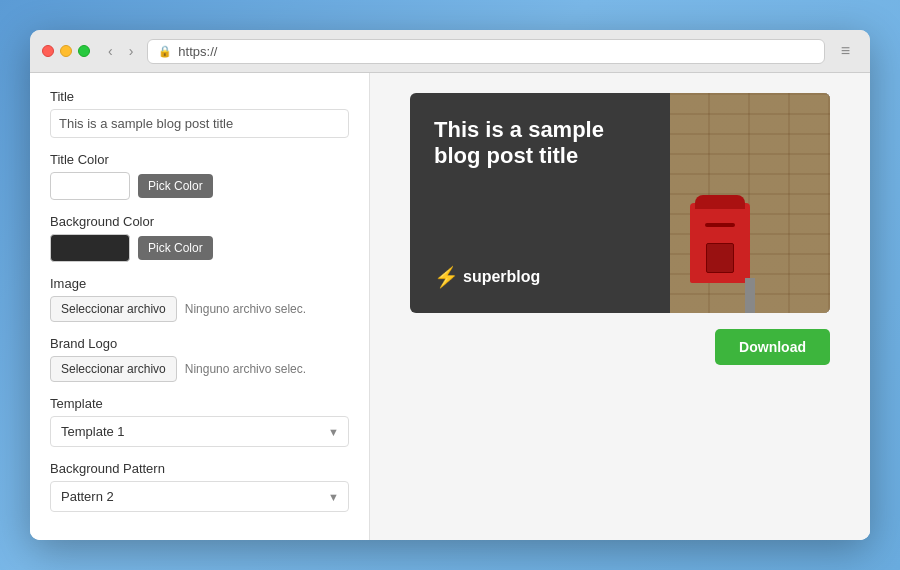 The width and height of the screenshot is (900, 570). What do you see at coordinates (200, 284) in the screenshot?
I see `image-label: Image` at bounding box center [200, 284].